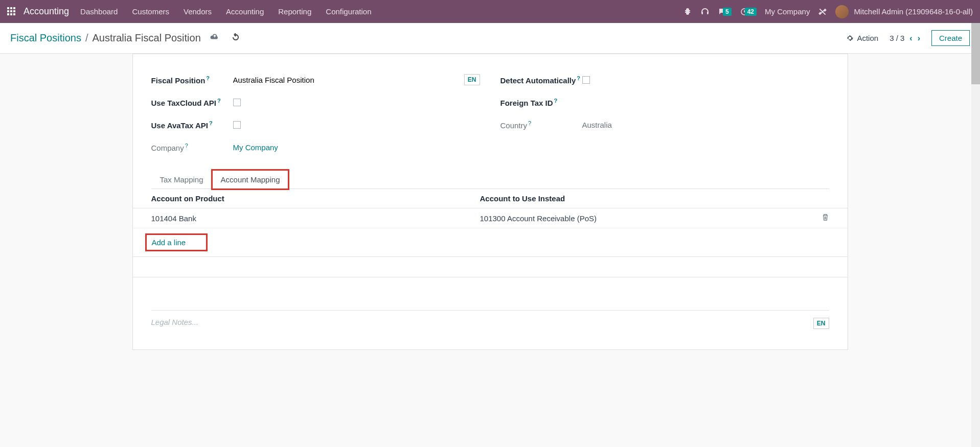  What do you see at coordinates (490, 219) in the screenshot?
I see `table-row: 101404 Bank 101300 Account Receivable (P…` at bounding box center [490, 219].